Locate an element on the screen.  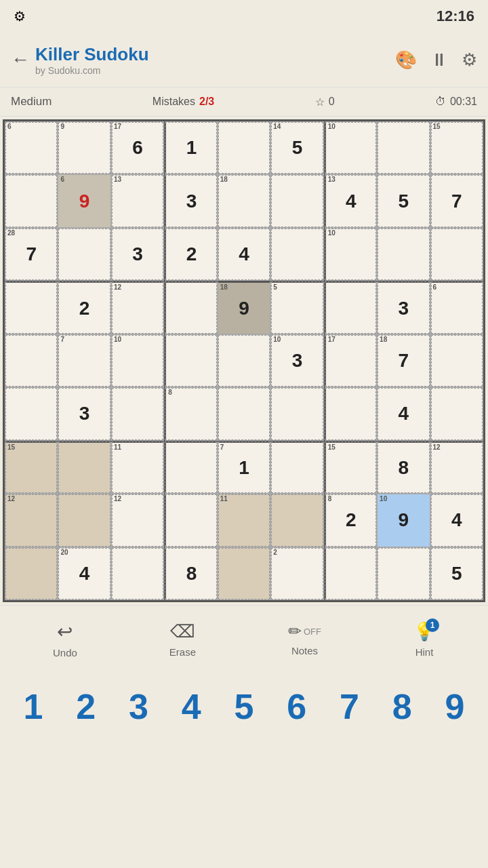
cell-7-4: 11 is located at coordinates (244, 520).